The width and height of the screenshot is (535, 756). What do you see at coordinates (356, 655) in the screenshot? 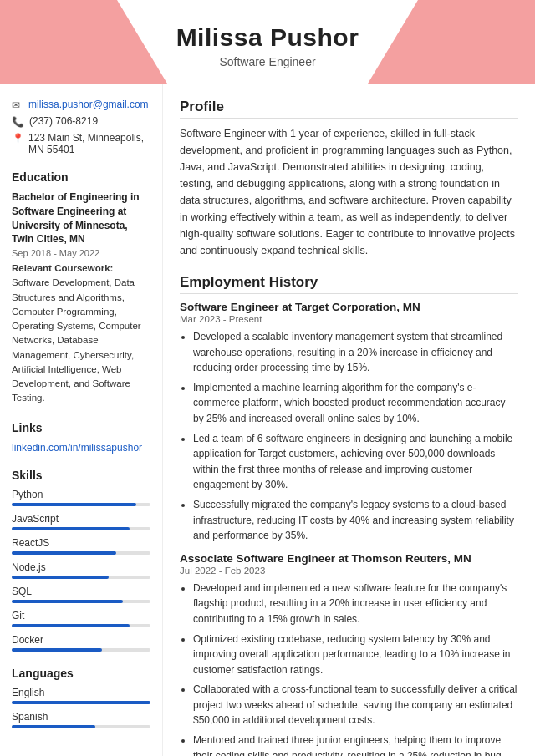
I see `job-bullet: Optimized existing codebase, reducing sy…` at bounding box center [356, 655].